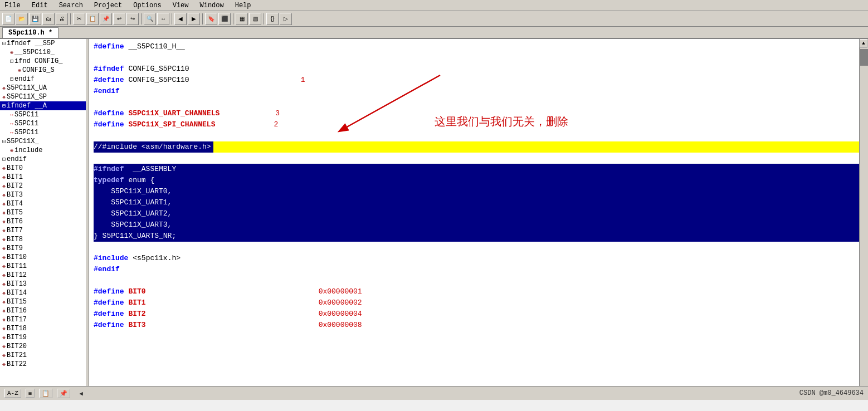 The height and width of the screenshot is (411, 868). What do you see at coordinates (30, 393) in the screenshot?
I see `status-btn1: ≡` at bounding box center [30, 393].